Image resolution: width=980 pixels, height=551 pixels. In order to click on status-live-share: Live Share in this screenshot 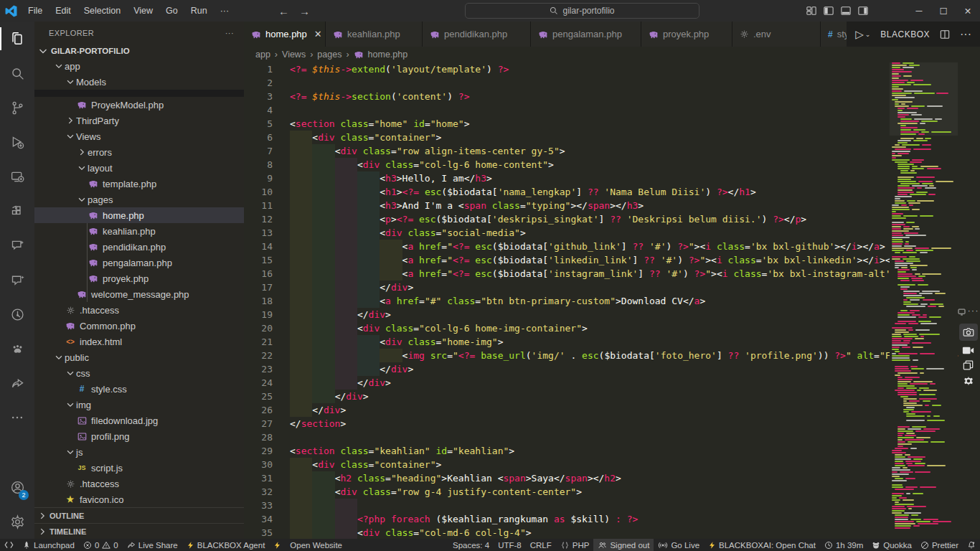, I will do `click(152, 545)`.